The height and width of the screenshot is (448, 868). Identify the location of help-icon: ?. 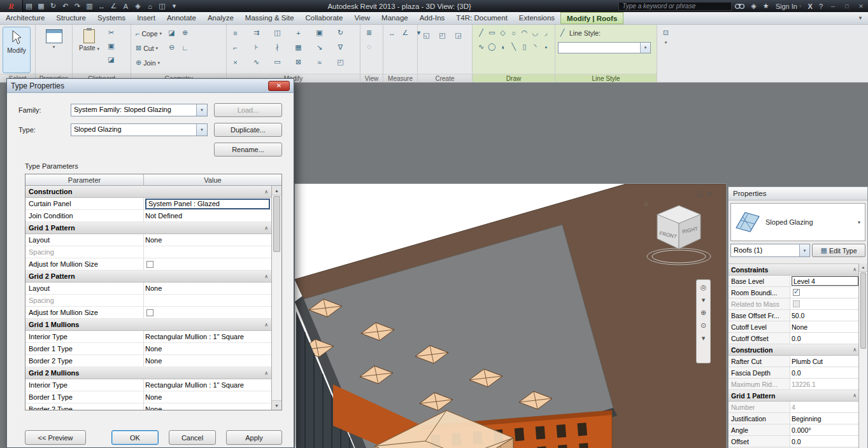
(821, 6).